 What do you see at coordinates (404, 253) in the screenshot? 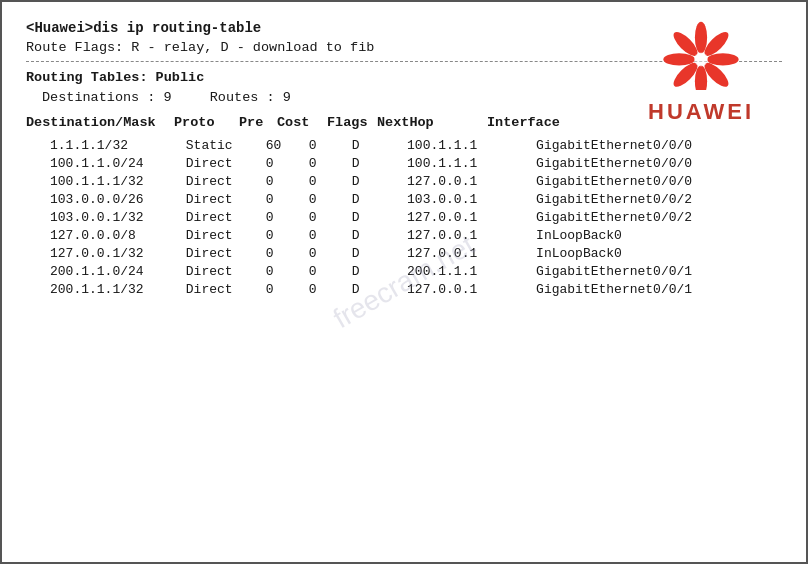
I see `table-row: 127.0.0.1/32Direct00D127.0.0.1InLoopBack…` at bounding box center [404, 253].